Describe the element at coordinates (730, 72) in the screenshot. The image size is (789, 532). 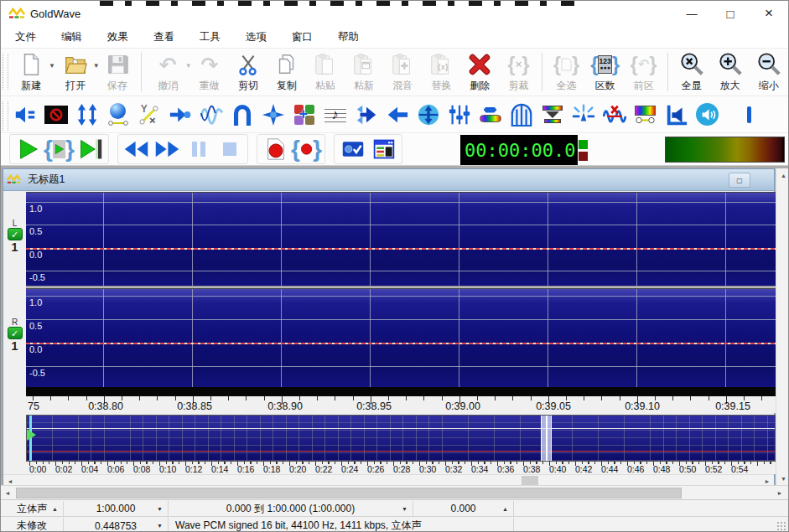
I see `zoom-in-button: 放大` at that location.